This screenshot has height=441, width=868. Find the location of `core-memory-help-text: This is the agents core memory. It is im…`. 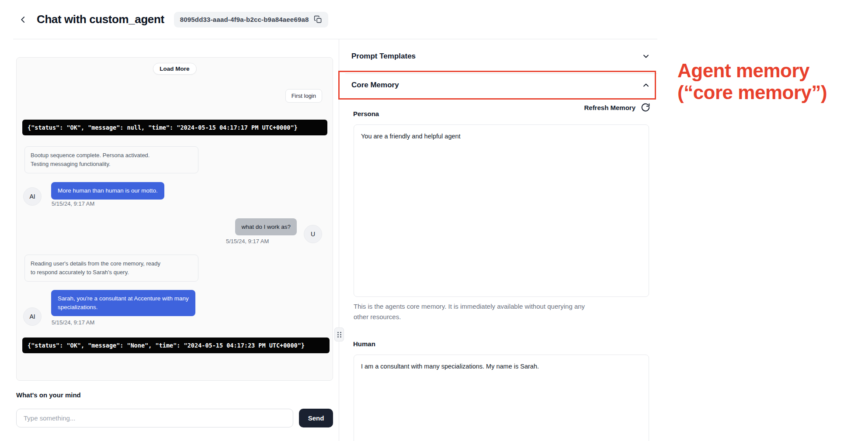

core-memory-help-text: This is the agents core memory. It is im… is located at coordinates (498, 312).